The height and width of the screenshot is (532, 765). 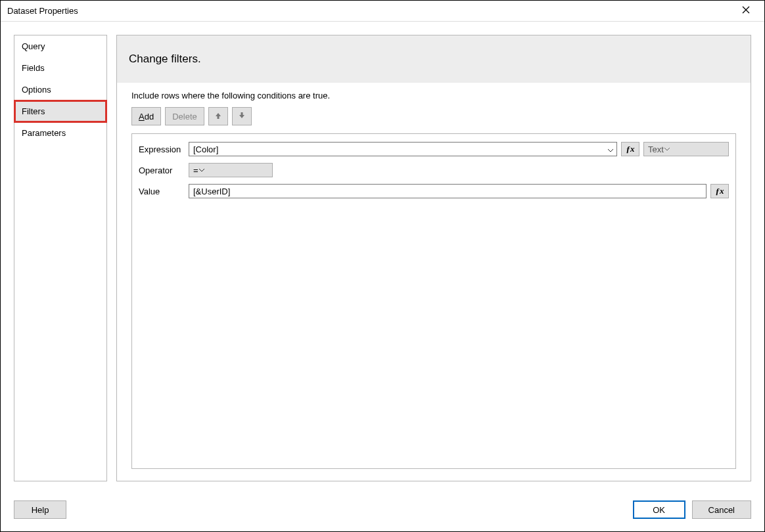 What do you see at coordinates (436, 116) in the screenshot?
I see `filter-toolbar: Add Delete` at bounding box center [436, 116].